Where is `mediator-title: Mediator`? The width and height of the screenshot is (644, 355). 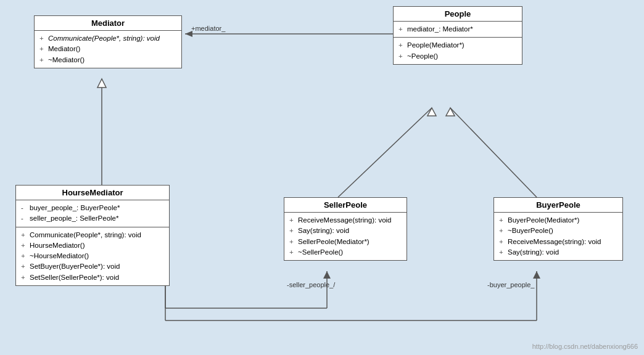 mediator-title: Mediator is located at coordinates (108, 23).